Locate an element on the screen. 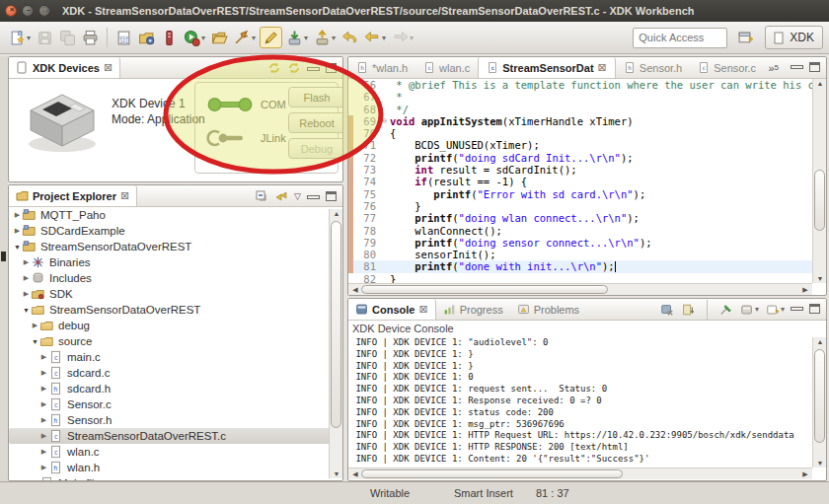  tree-item-makefile: Makefile is located at coordinates (176, 477).